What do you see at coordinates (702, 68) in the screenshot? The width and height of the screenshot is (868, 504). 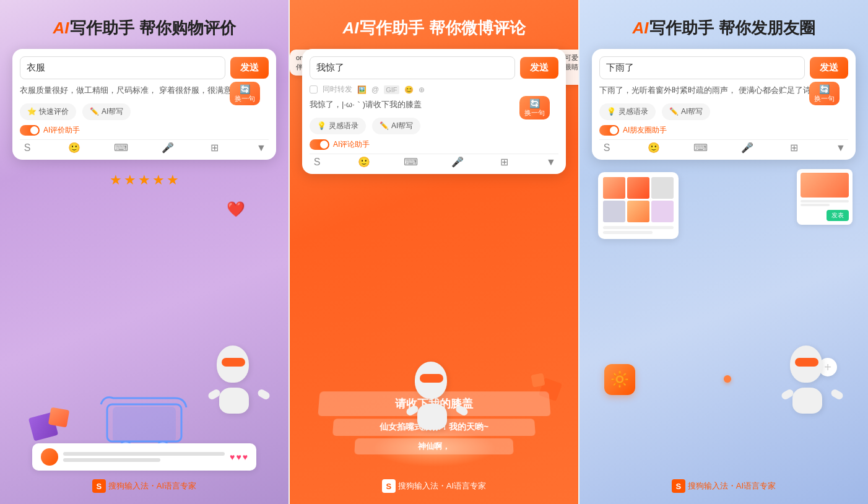 I see `search-input-3: 下雨了` at bounding box center [702, 68].